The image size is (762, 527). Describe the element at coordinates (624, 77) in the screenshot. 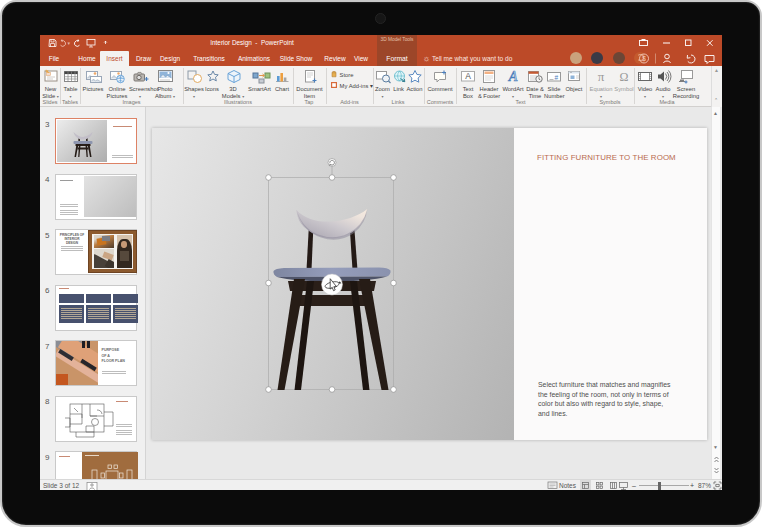

I see `svg-text: Ω` at that location.